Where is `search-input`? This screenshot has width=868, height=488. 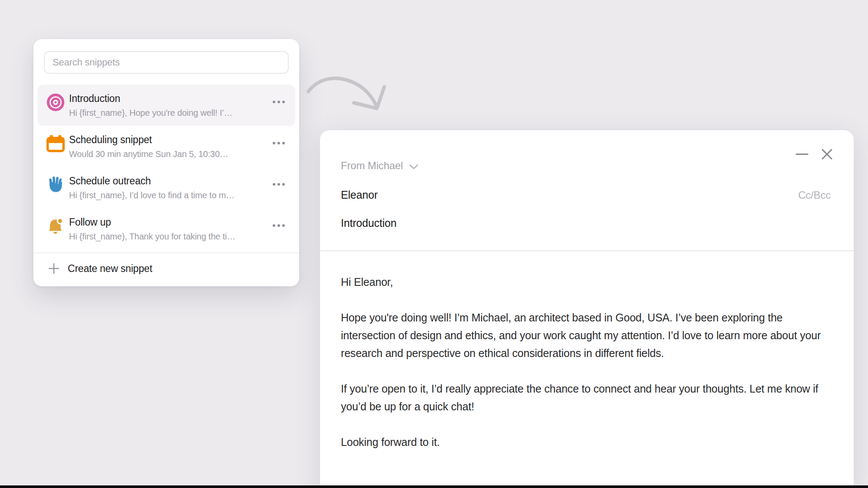
search-input is located at coordinates (166, 62).